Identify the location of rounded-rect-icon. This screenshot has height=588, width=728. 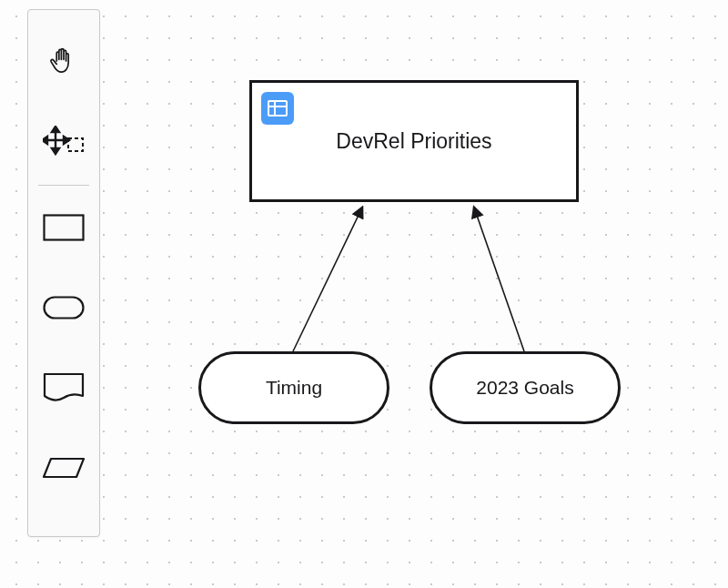
(64, 308).